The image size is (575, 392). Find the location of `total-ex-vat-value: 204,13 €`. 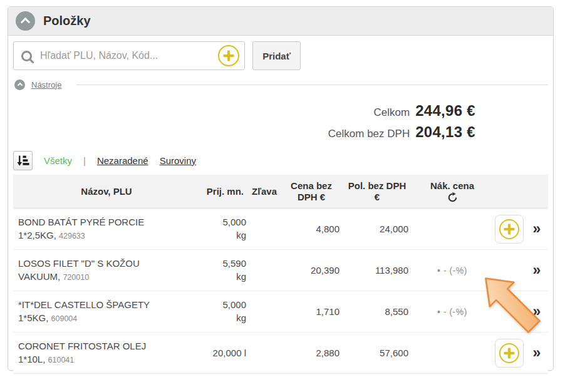

total-ex-vat-value: 204,13 € is located at coordinates (445, 132).